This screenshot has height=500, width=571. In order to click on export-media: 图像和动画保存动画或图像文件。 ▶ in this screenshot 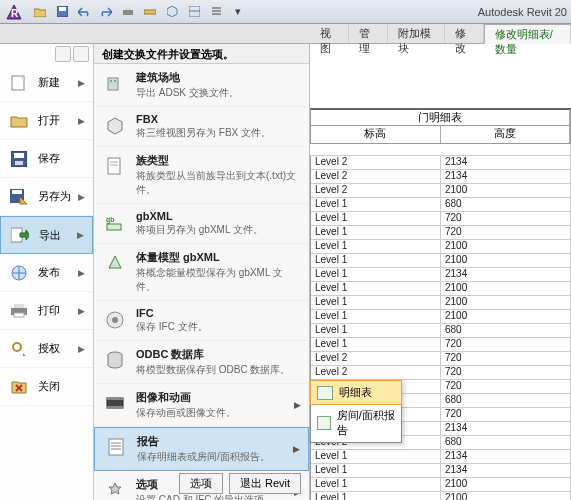, I will do `click(202, 406)`.